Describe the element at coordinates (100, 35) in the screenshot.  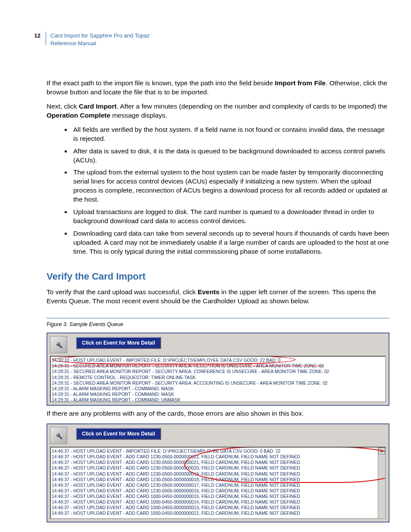
I see `header-title-line1: Card Import for Sapphire Pro and Topaz` at that location.